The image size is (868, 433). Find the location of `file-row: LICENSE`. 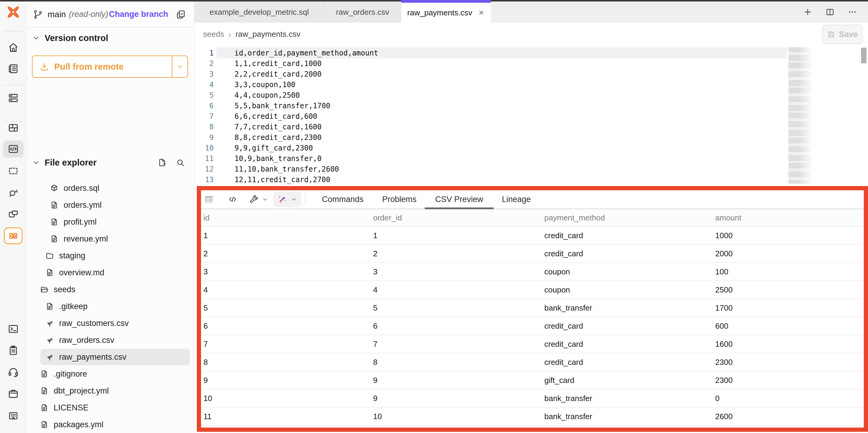

file-row: LICENSE is located at coordinates (111, 408).